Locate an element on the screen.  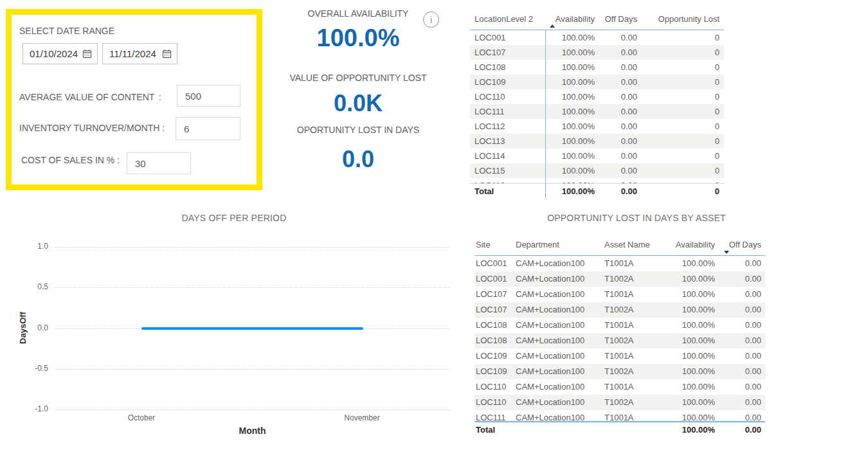
date-from-input: 01/10/2024 is located at coordinates (60, 54).